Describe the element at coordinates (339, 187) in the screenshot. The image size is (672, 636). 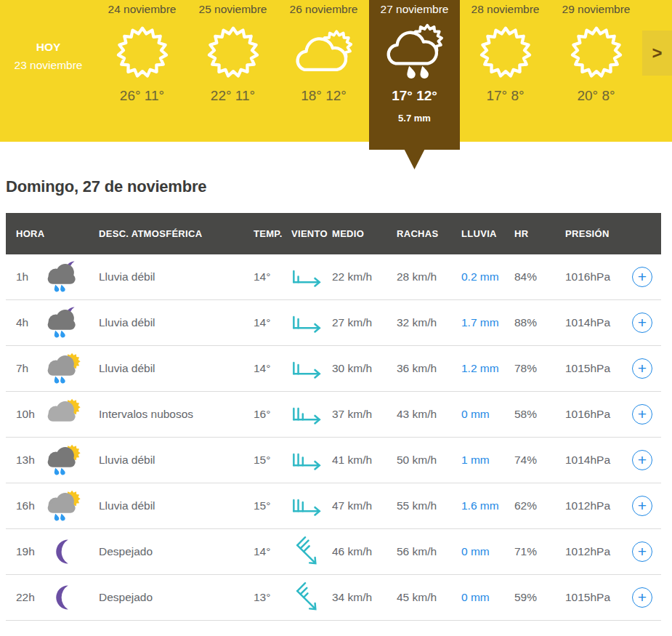
I see `page-title: Domingo, 27 de noviembre` at that location.